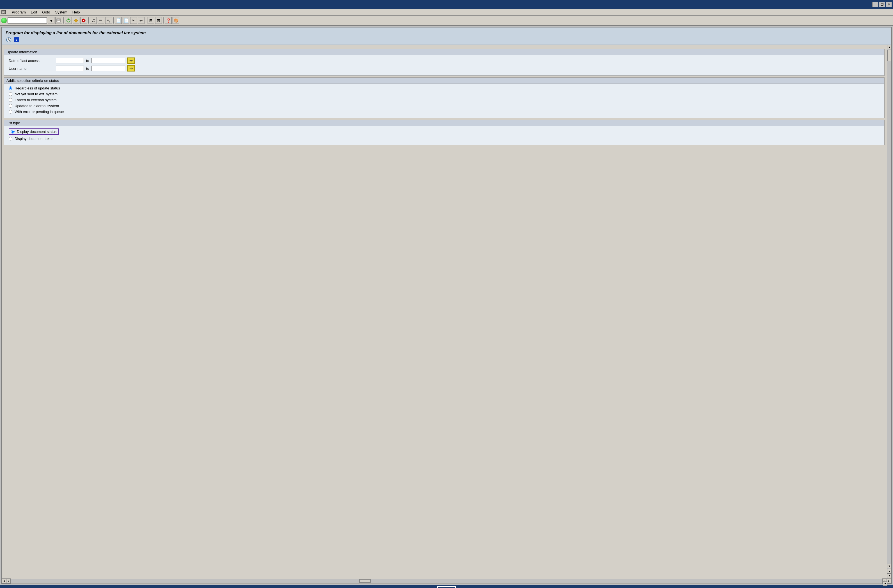 This screenshot has height=588, width=893. I want to click on scroll-left2-button: ◄, so click(8, 581).